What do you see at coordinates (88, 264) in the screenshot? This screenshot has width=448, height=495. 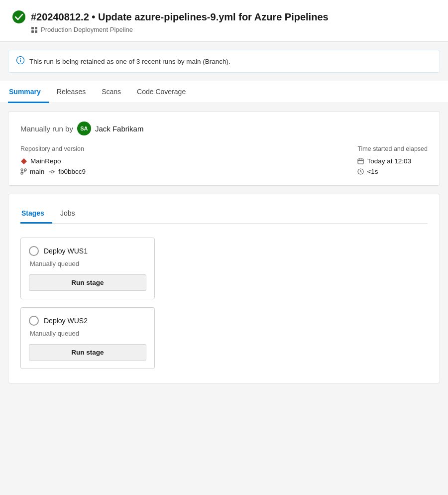 I see `stage-status-wus1: Manually queued` at bounding box center [88, 264].